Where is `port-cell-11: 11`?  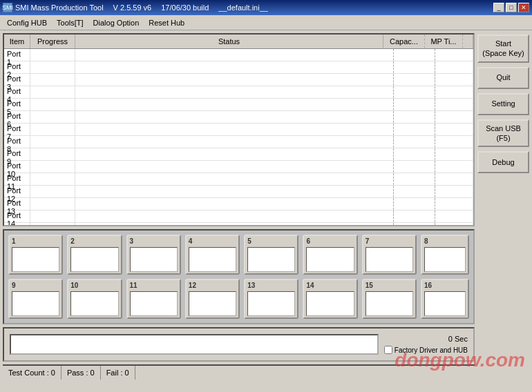
port-cell-11: 11 is located at coordinates (153, 299).